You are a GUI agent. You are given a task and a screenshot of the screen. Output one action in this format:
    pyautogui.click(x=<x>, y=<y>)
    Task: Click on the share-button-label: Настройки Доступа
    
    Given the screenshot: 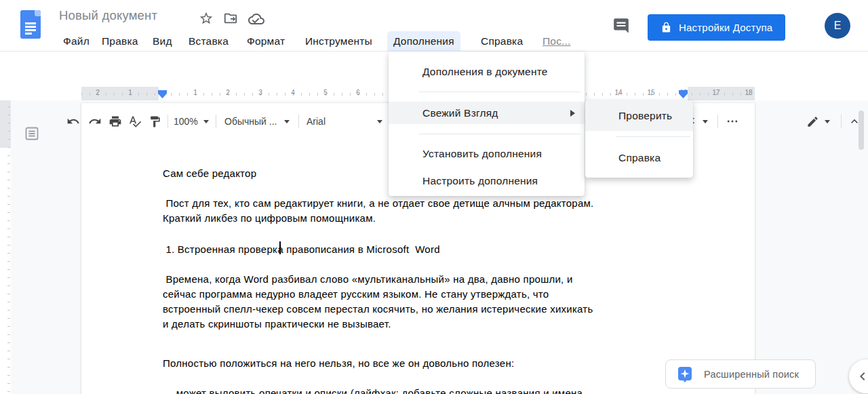 What is the action you would take?
    pyautogui.click(x=726, y=27)
    